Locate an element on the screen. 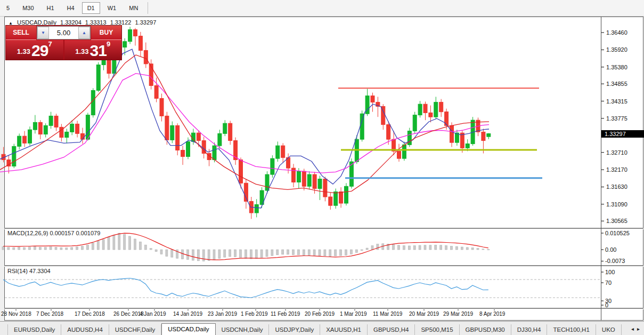 The width and height of the screenshot is (644, 335). volume-spinner: ▼ 5.00 ▲ is located at coordinates (64, 33).